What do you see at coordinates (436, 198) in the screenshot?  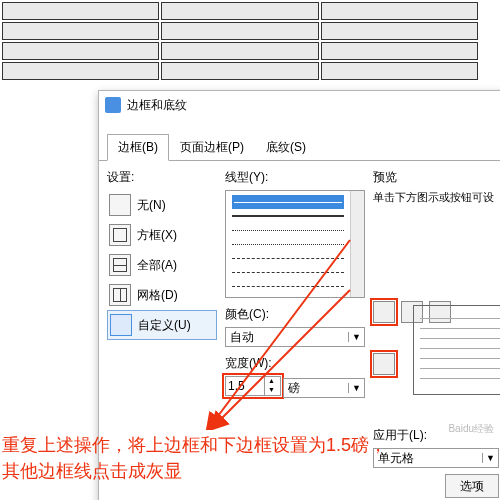 I see `preview-hint: 单击下方图示或按钮可设` at bounding box center [436, 198].